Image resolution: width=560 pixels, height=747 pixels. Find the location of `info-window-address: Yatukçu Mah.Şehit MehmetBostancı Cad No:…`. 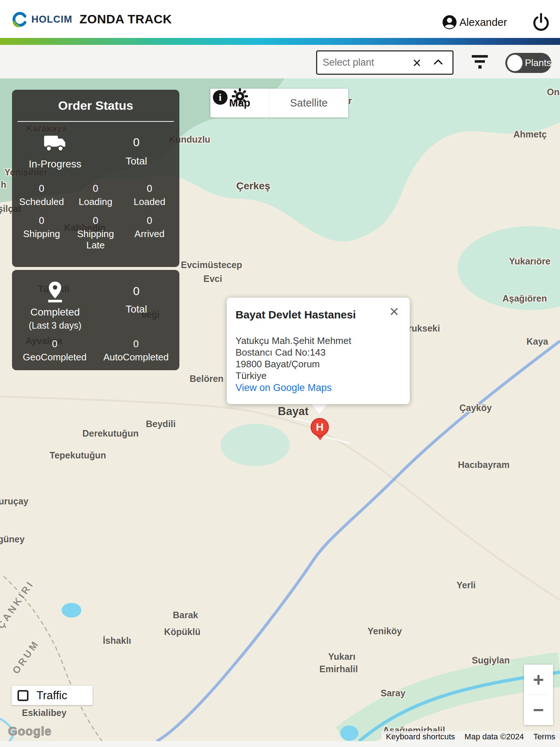

info-window-address: Yatukçu Mah.Şehit MehmetBostancı Cad No:… is located at coordinates (293, 358).